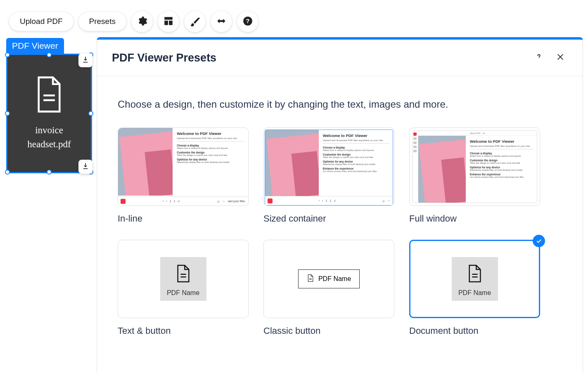 The height and width of the screenshot is (373, 588). Describe the element at coordinates (102, 21) in the screenshot. I see `presets-button: Presets` at that location.